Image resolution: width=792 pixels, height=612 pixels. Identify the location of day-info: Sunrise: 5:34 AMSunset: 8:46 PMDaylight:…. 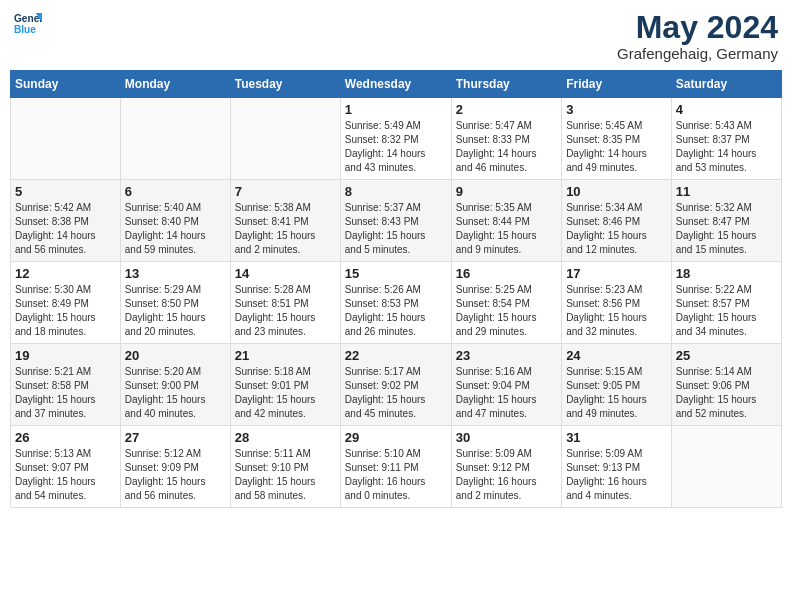
(616, 229).